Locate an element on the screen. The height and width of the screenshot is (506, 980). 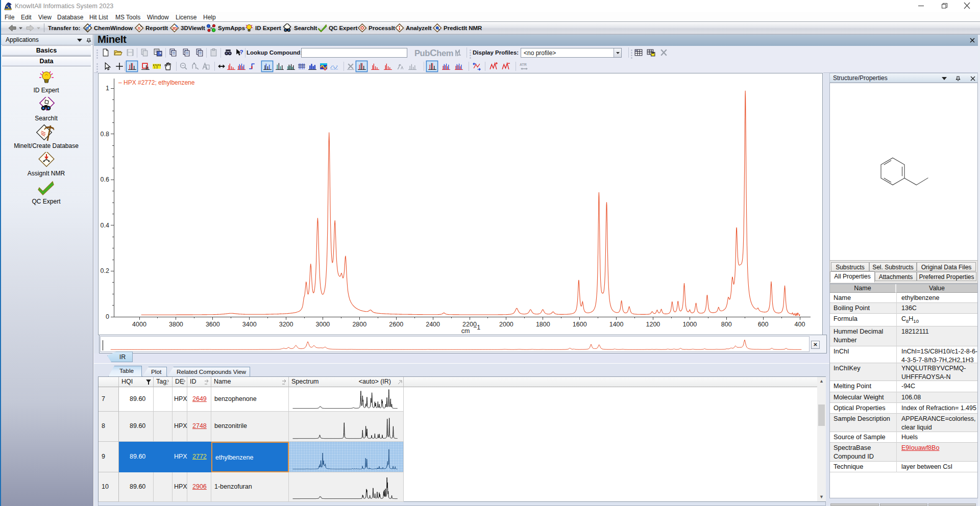
svg-text: −1 is located at coordinates (477, 327).